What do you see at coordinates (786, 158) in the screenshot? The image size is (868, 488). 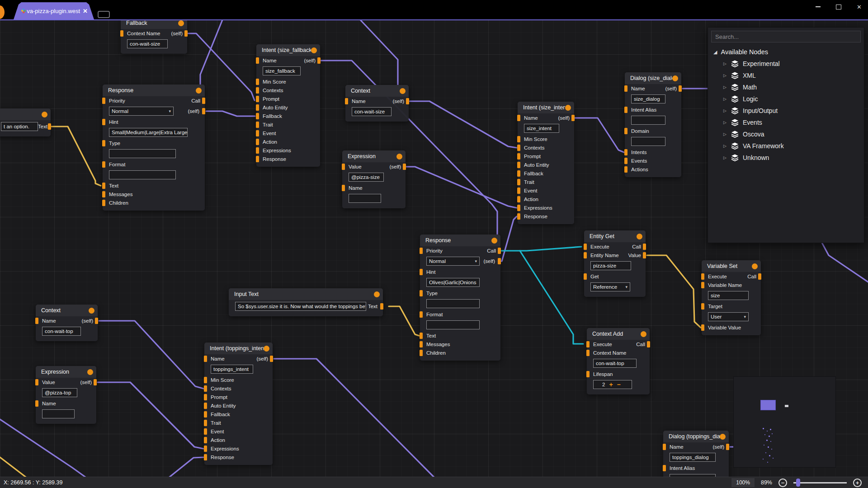 I see `tree-item-unknown: ▷Unknown` at bounding box center [786, 158].